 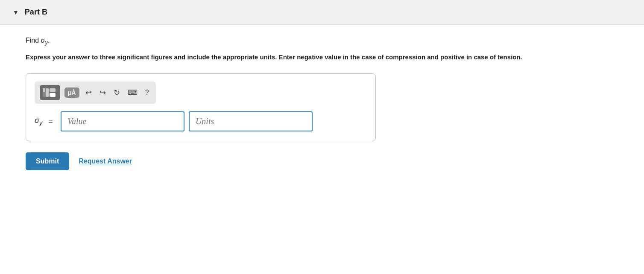 I want to click on button-row: Submit Request Answer, so click(x=322, y=161).